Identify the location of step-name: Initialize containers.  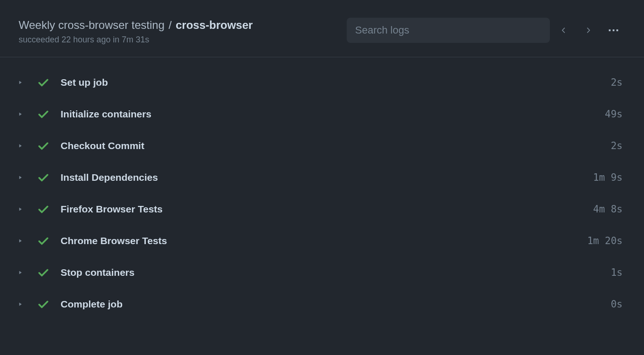
(333, 114).